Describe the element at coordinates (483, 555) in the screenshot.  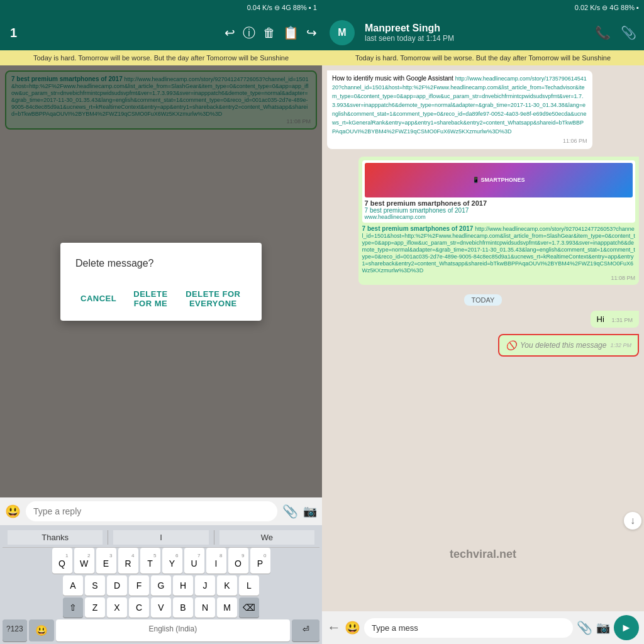
I see `watermark: techviral.net` at that location.